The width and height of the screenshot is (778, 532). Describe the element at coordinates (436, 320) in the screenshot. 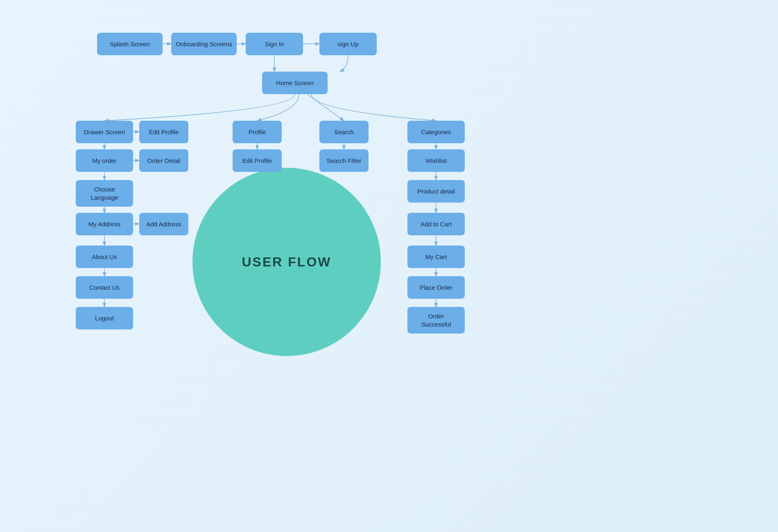

I see `node-ordersuccessful: Order Successful` at that location.